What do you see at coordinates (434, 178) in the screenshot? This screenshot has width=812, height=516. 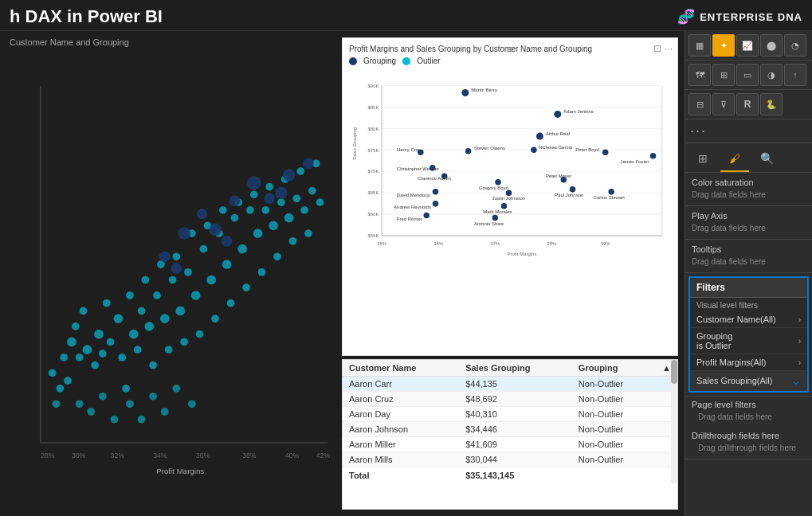 I see `svg-text: Clarence Austin` at bounding box center [434, 178].